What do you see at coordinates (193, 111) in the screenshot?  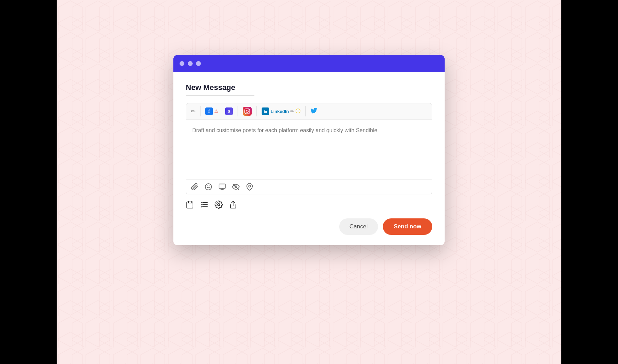 I see `tab-all: ✏` at bounding box center [193, 111].